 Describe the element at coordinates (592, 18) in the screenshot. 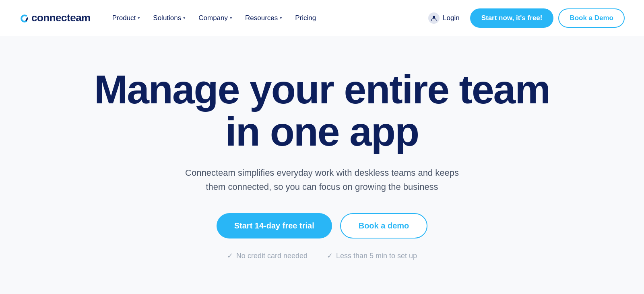

I see `nav-book-demo-button: Book a Demo` at that location.